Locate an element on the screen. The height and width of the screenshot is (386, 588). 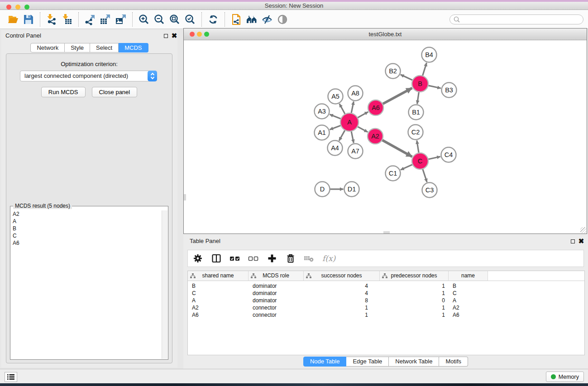
import-table-icon is located at coordinates (67, 19).